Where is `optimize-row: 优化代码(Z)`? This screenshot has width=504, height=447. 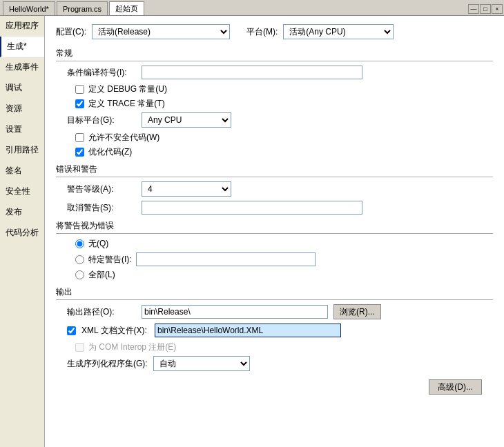 optimize-row: 优化代码(Z) is located at coordinates (275, 152).